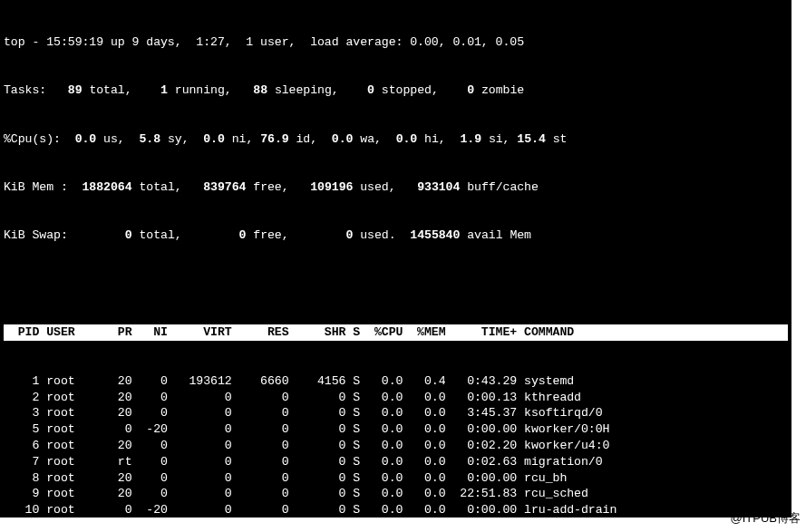 The width and height of the screenshot is (806, 532). I want to click on process-row: 7 root rt 0 0 0 0 S 0.0 0.0 0:02.63 migr…, so click(395, 462).